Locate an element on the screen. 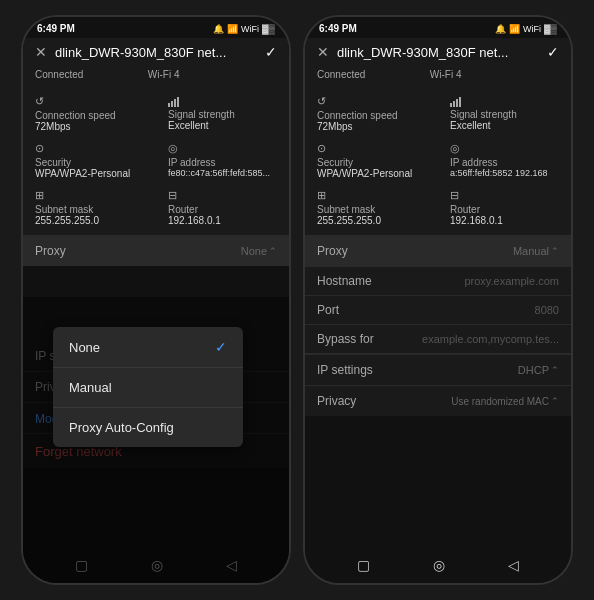  proxy-row-right: Proxy Manual ⌃ is located at coordinates (438, 251).